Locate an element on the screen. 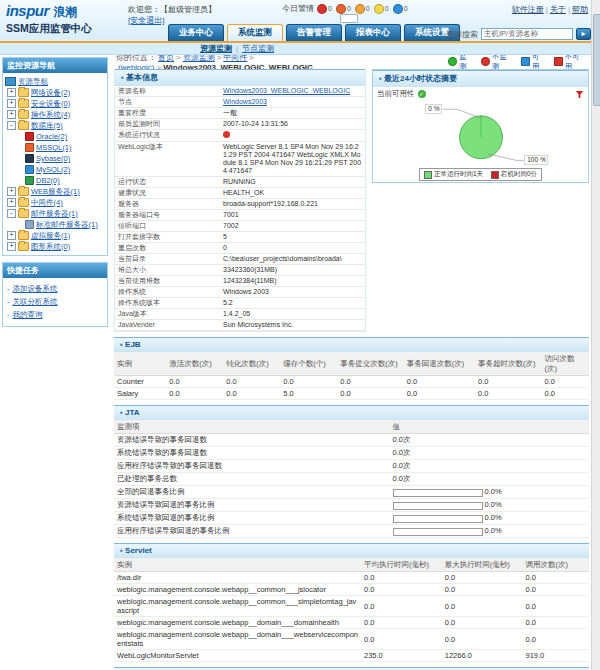 The image size is (600, 670). search-label: 资源搜索 is located at coordinates (462, 34).